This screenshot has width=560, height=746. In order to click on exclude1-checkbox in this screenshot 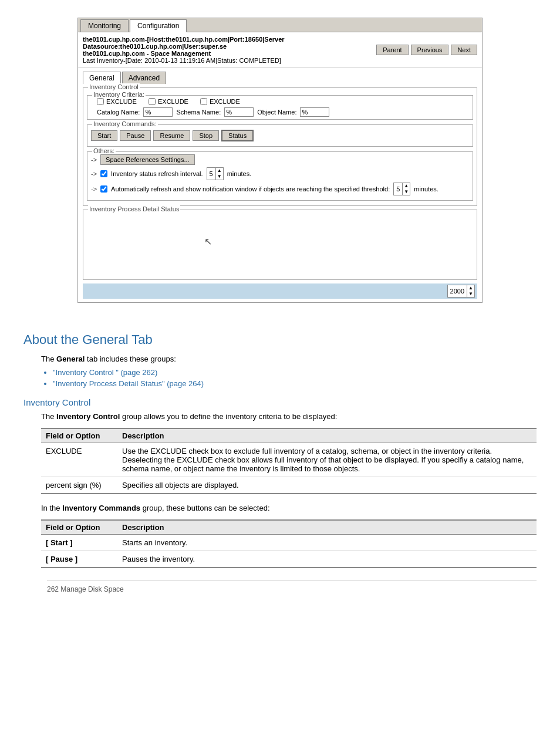, I will do `click(100, 102)`.